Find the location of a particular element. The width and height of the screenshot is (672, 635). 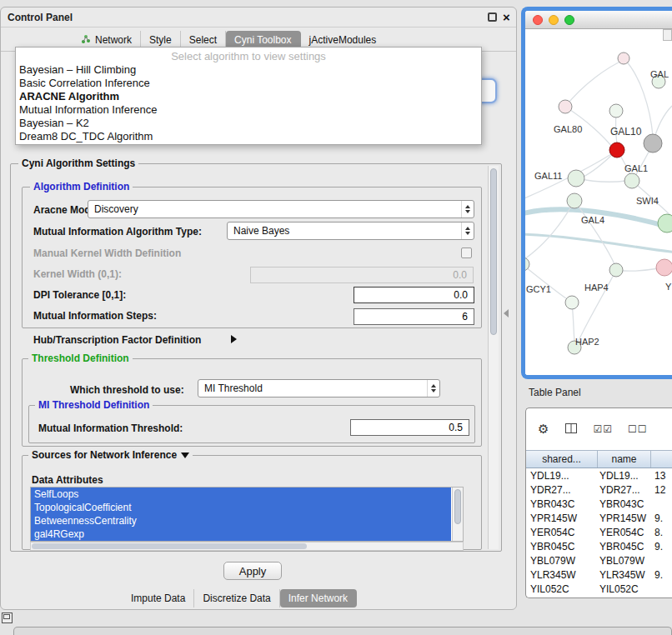

tab-discretize-data: Discretize Data is located at coordinates (237, 598).